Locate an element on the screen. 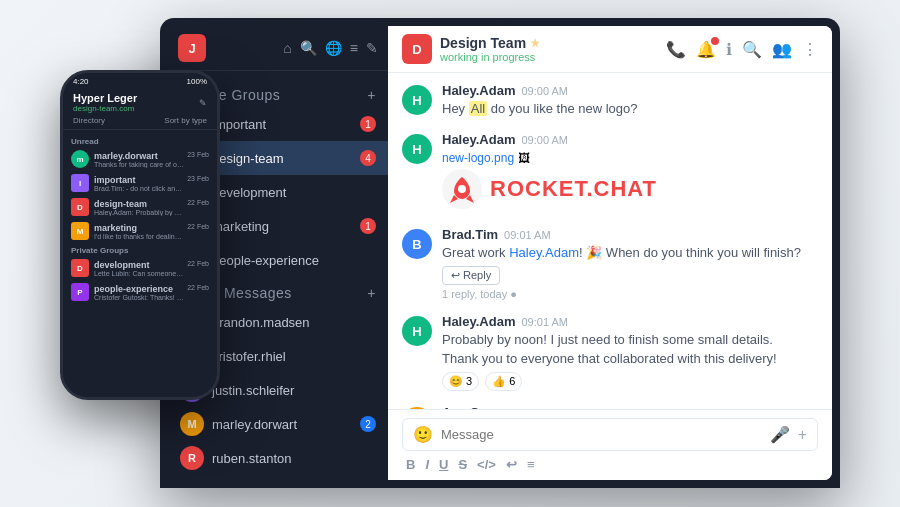  msg-header-4: Haley.Adam 09:01 AM is located at coordinates (630, 322).